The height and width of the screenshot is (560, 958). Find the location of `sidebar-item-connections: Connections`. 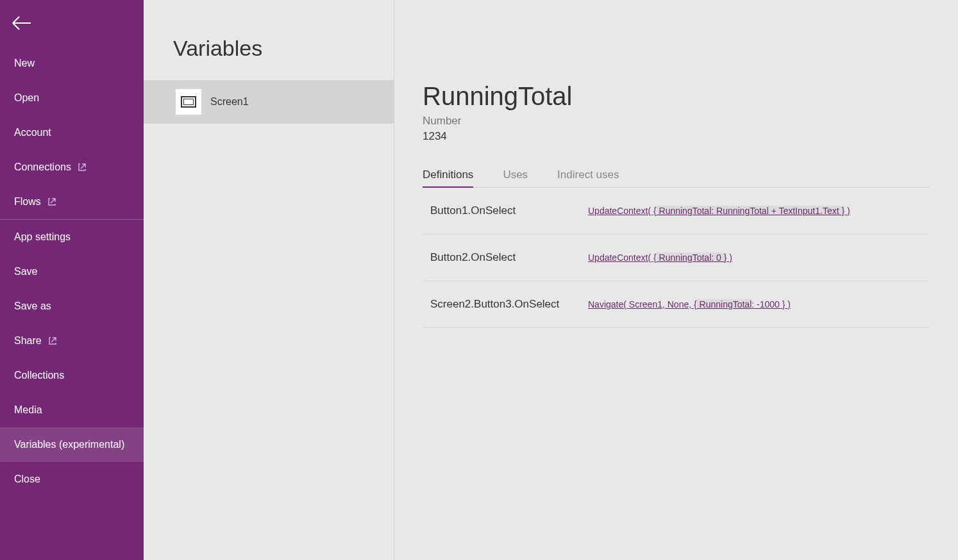

sidebar-item-connections: Connections is located at coordinates (72, 167).